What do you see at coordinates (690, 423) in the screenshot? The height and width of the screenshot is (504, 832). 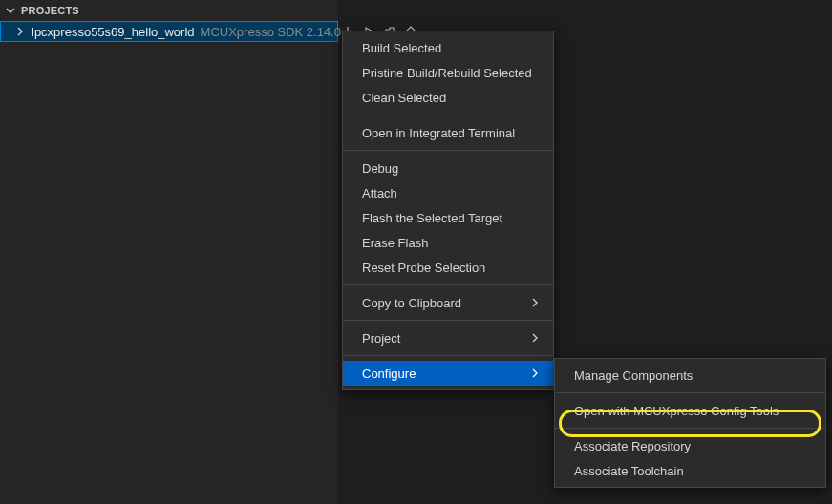 I see `configure-submenu: Manage Components Open with MCUXpresso C…` at bounding box center [690, 423].